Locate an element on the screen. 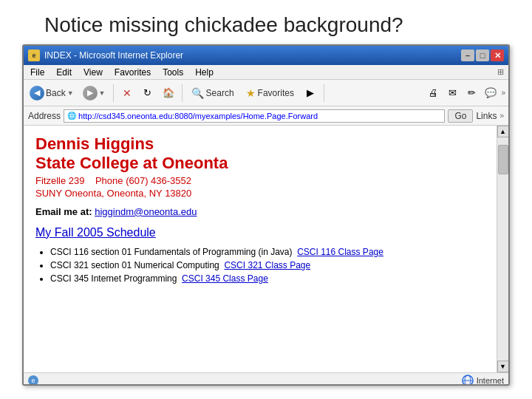 Image resolution: width=532 pixels, height=399 pixels. status-icon: e is located at coordinates (33, 381).